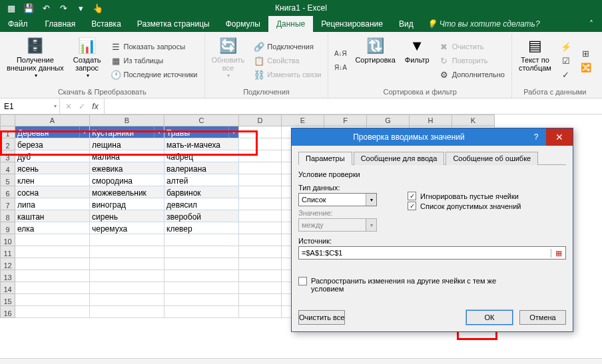  What do you see at coordinates (8, 180) in the screenshot?
I see `row-header: 5` at bounding box center [8, 180].